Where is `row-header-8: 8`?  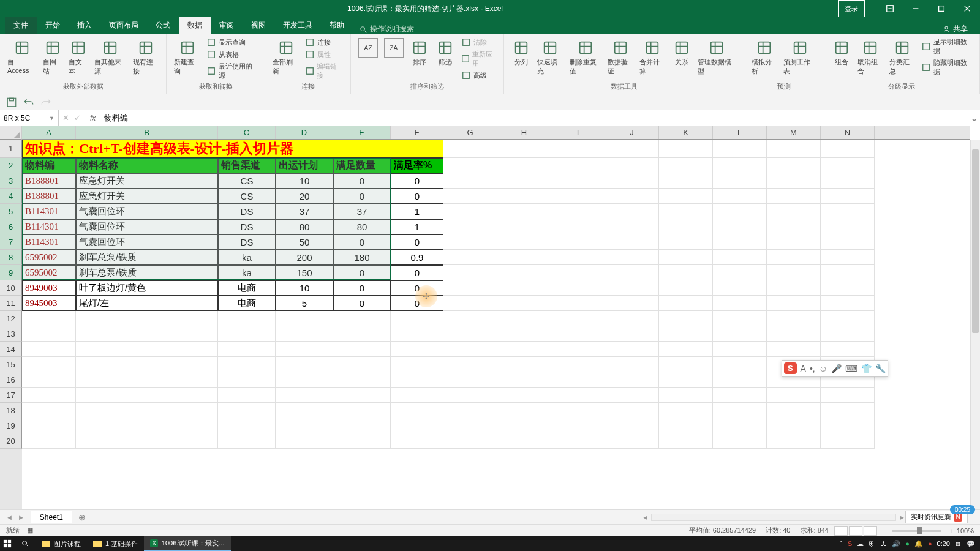 row-header-8: 8 is located at coordinates (11, 257).